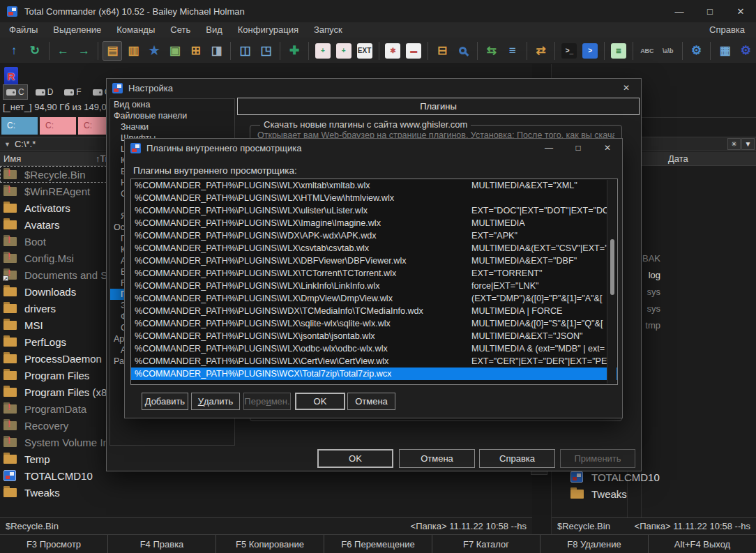  Describe the element at coordinates (647, 51) in the screenshot. I see `clipboard-abc-icon: ABC` at that location.